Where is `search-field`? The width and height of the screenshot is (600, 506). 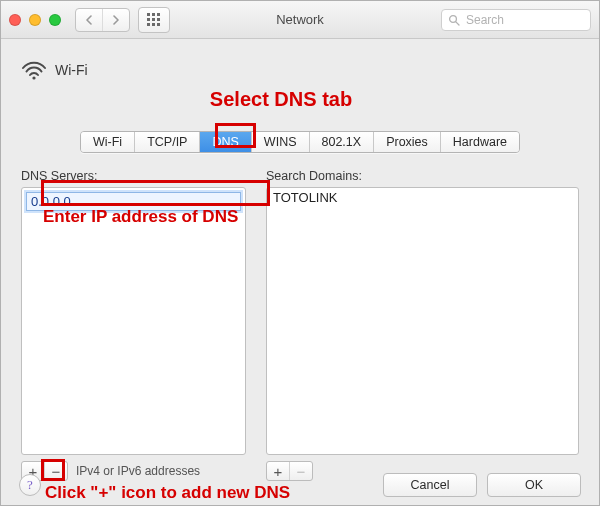 search-field is located at coordinates (516, 20).